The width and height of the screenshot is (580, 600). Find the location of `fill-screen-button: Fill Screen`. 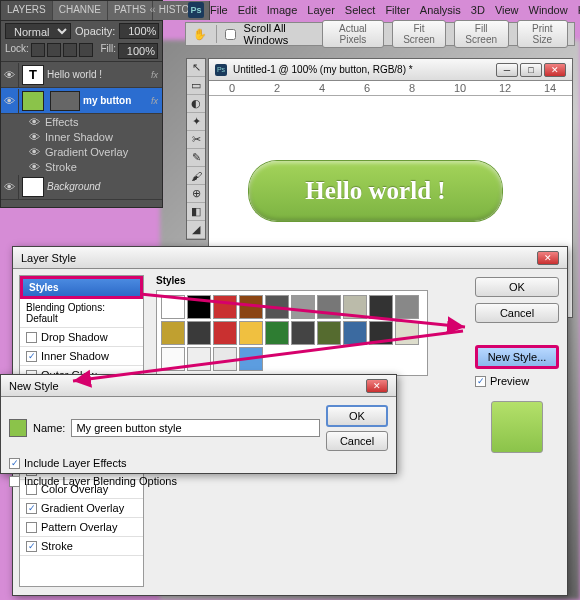

fill-screen-button: Fill Screen is located at coordinates (482, 34).